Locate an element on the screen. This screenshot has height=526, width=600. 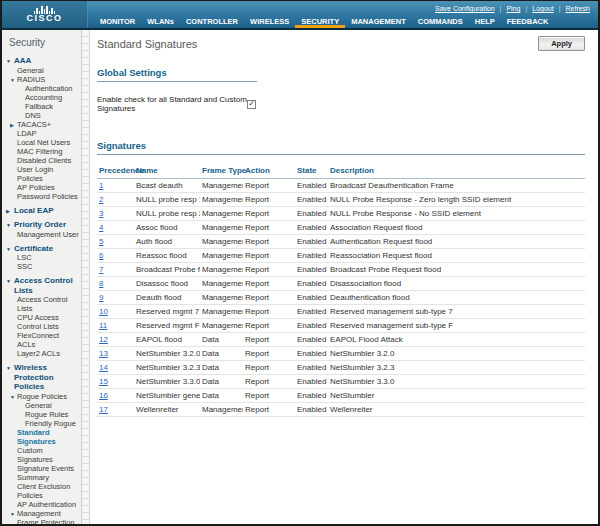
precedence-link: 14 is located at coordinates (104, 368).